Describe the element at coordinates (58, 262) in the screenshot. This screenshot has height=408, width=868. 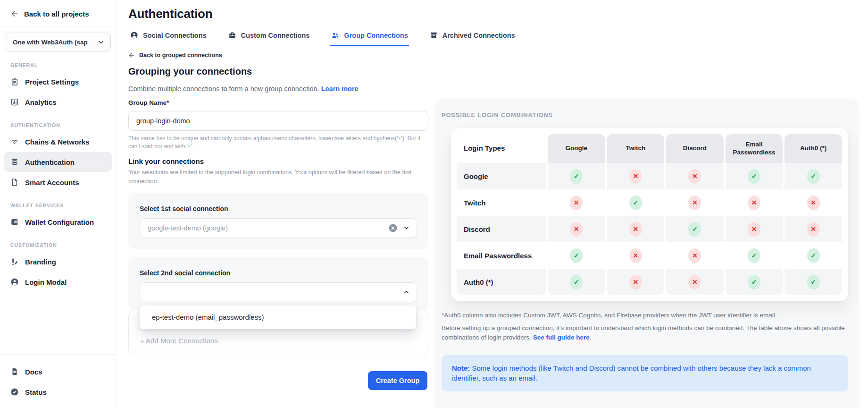
I see `sidebar-item-branding: Branding` at that location.